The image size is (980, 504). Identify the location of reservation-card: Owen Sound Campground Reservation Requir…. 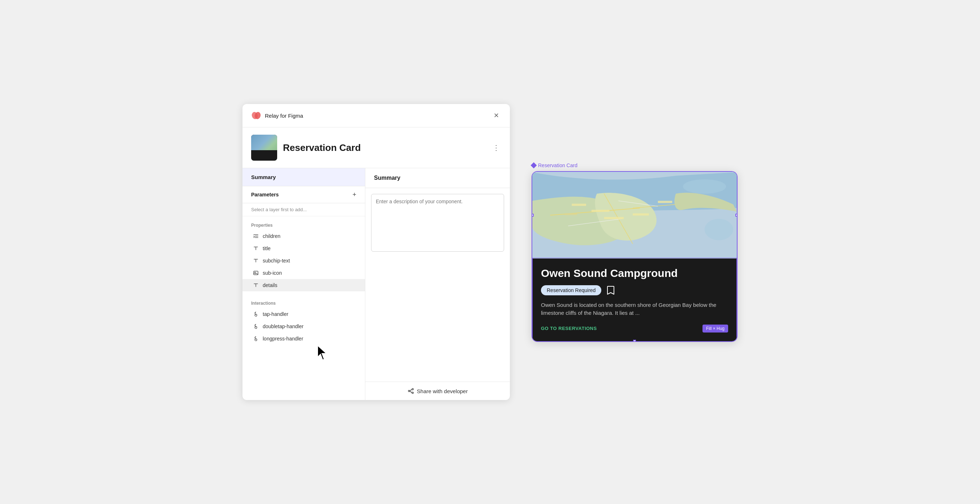
(635, 257).